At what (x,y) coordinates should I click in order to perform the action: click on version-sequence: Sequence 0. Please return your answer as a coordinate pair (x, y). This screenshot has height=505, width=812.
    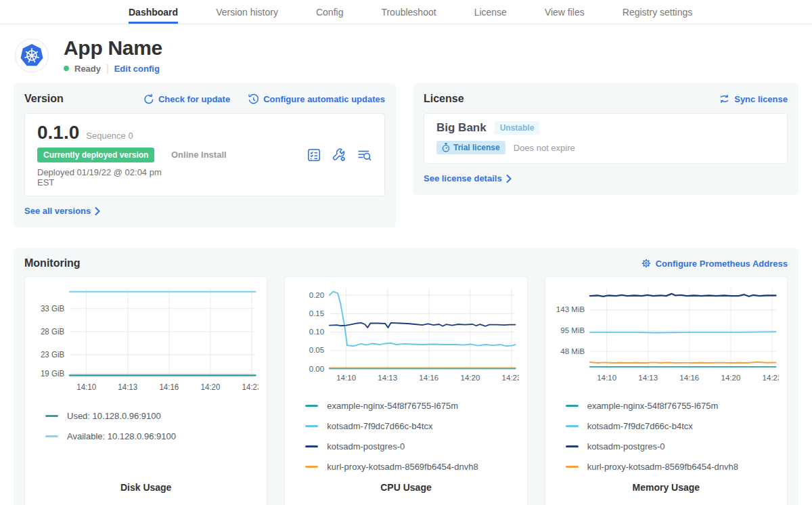
    Looking at the image, I should click on (110, 135).